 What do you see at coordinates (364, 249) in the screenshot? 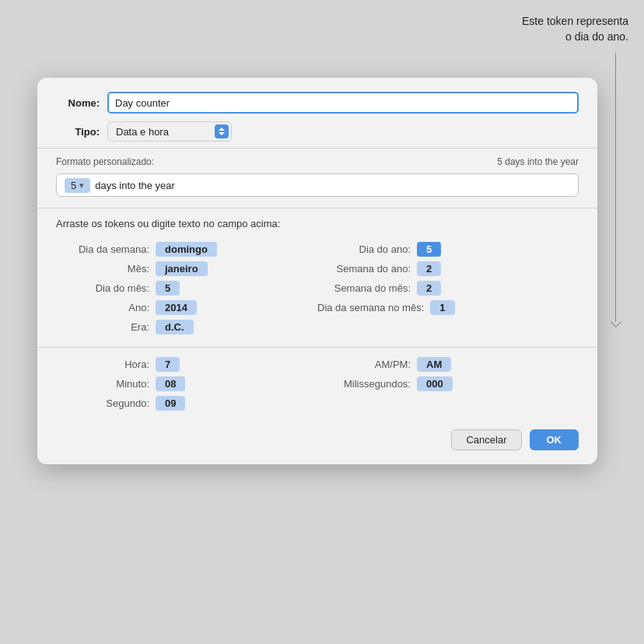
I see `token-label-diaano: Dia do ano:` at bounding box center [364, 249].